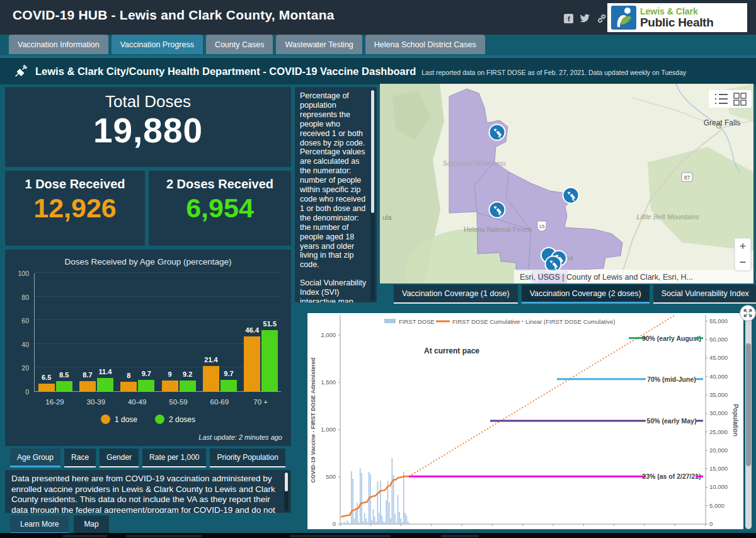  Describe the element at coordinates (602, 19) in the screenshot. I see `link-icon` at that location.